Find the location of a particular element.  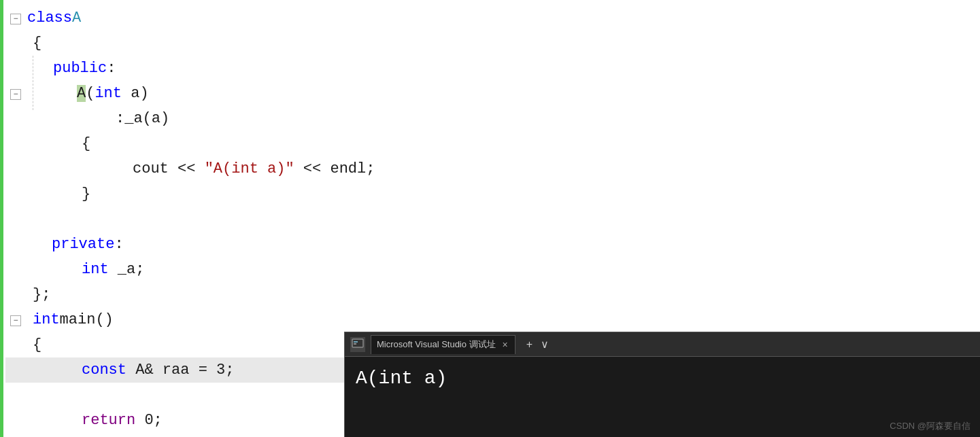

line-content: public: is located at coordinates (503, 69).